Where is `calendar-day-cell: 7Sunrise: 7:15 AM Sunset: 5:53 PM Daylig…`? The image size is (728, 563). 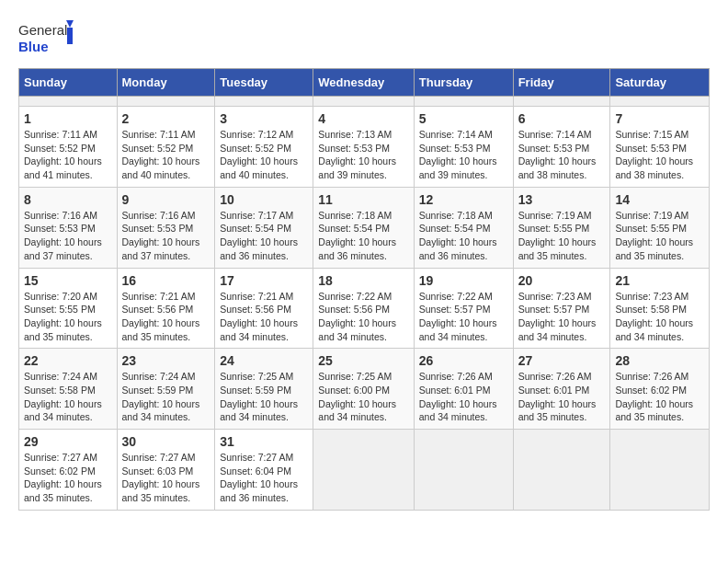 calendar-day-cell: 7Sunrise: 7:15 AM Sunset: 5:53 PM Daylig… is located at coordinates (660, 147).